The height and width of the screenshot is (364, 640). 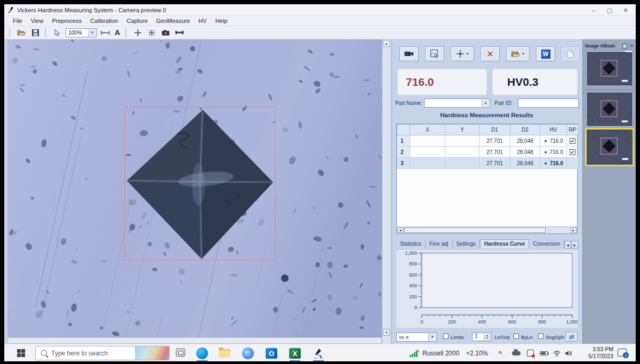 I want to click on clock: 3:53 PM 5/17/2023, so click(x=596, y=353).